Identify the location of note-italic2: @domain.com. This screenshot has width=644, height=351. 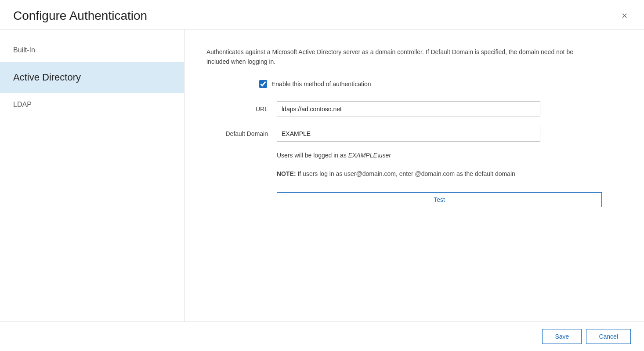
(435, 174).